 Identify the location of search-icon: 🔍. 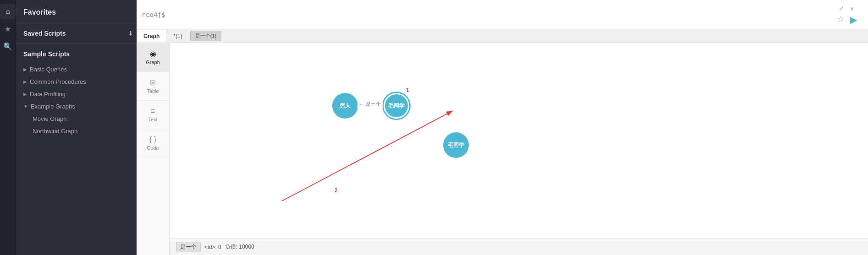
(8, 47).